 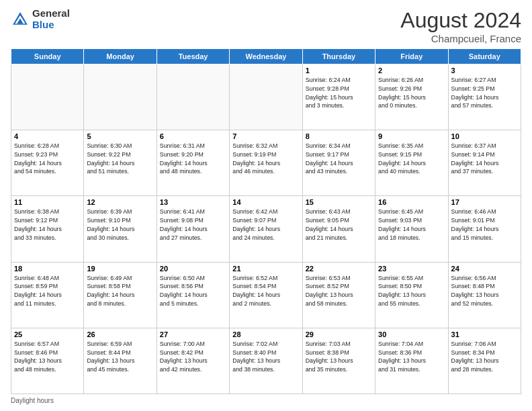 What do you see at coordinates (266, 357) in the screenshot?
I see `day-info: Sunrise: 7:02 AMSunset: 8:40 PMDaylight:…` at bounding box center [266, 357].